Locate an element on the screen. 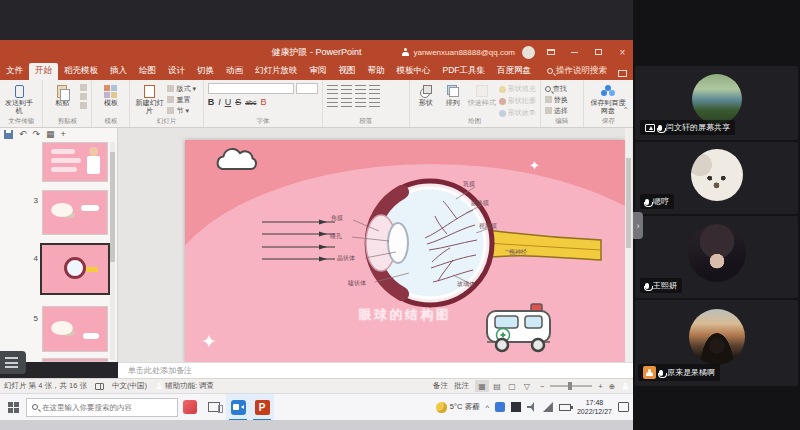 The image size is (800, 430). tab-file: 文件 is located at coordinates (14, 72).